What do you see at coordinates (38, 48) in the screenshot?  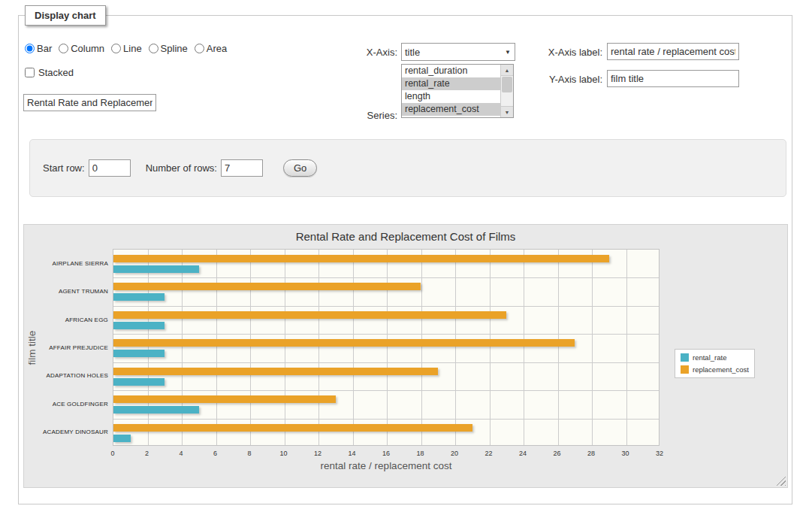 I see `radio-bar: Bar` at bounding box center [38, 48].